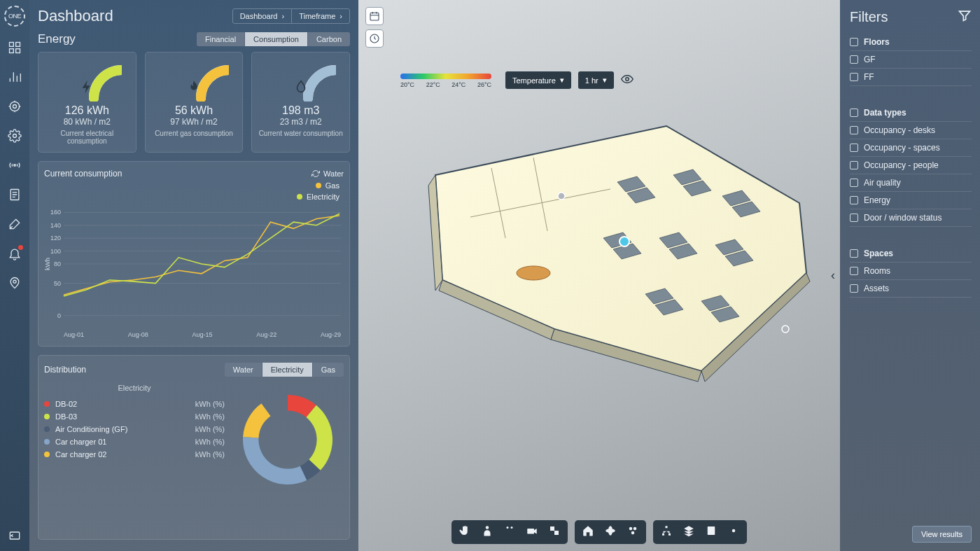 The image size is (980, 551). What do you see at coordinates (284, 370) in the screenshot?
I see `distribution-tabs: Water Electricity Gas` at bounding box center [284, 370].